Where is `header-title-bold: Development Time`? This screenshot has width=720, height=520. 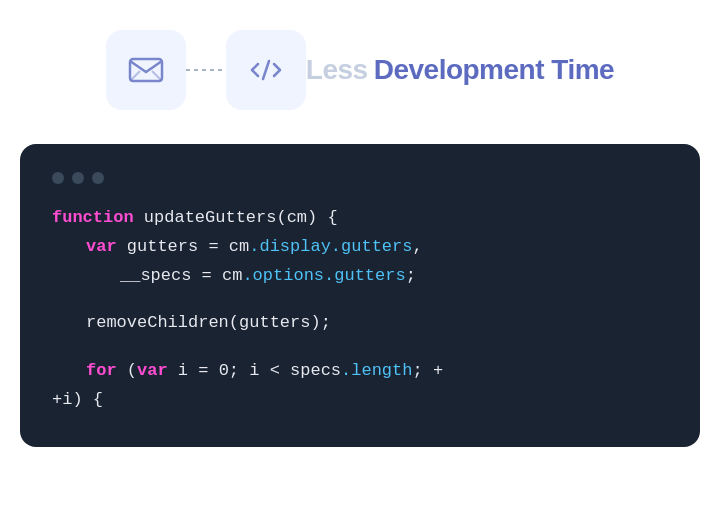
header-title-bold: Development Time is located at coordinates (494, 70).